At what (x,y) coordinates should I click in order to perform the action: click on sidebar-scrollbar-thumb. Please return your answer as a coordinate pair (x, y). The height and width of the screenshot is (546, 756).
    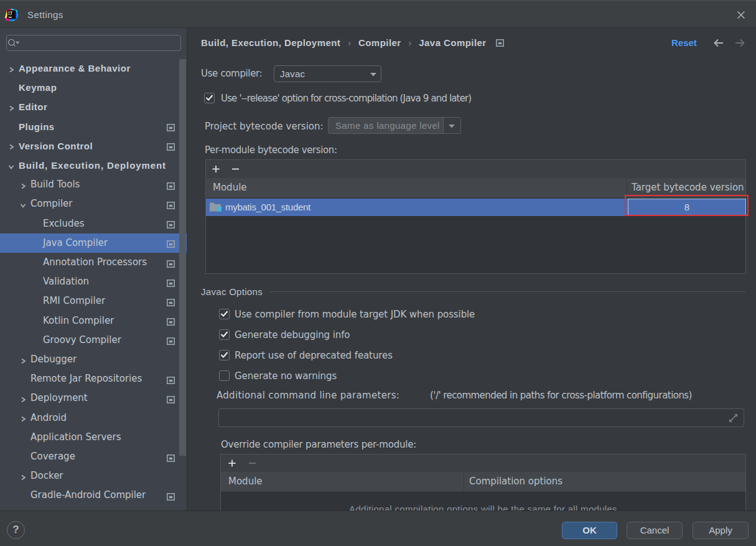
    Looking at the image, I should click on (183, 258).